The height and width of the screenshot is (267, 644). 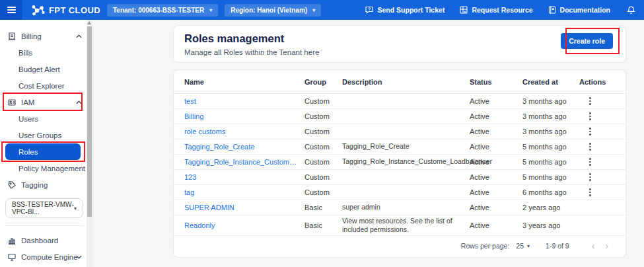 What do you see at coordinates (244, 177) in the screenshot?
I see `role-name-link: 123` at bounding box center [244, 177].